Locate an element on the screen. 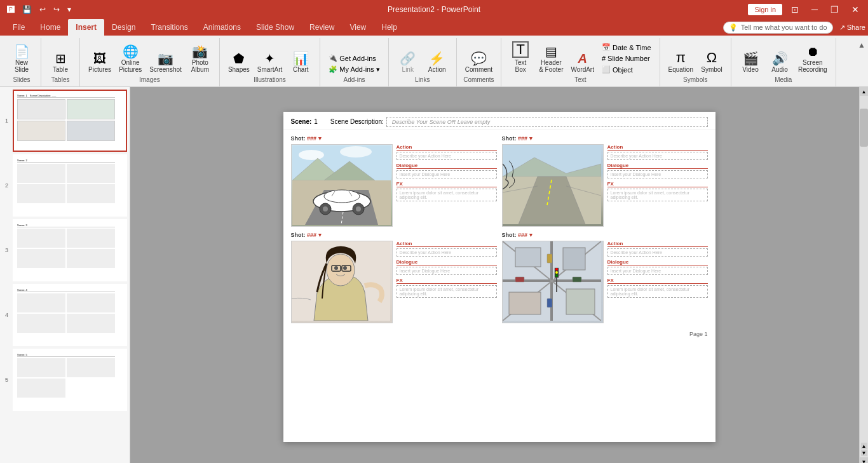  tab-slideshow: Slide Show is located at coordinates (275, 27).